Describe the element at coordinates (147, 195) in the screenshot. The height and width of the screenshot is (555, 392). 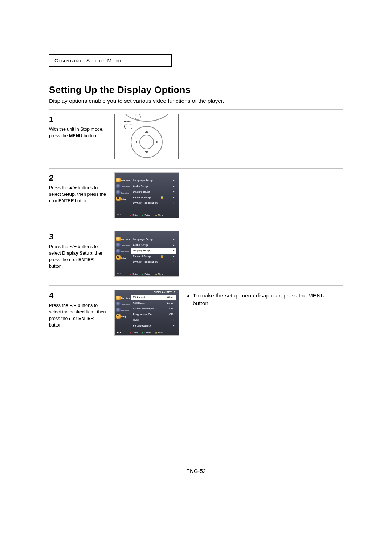
I see `osd-setup-menu: Disc Menu Title Menu Function Setup Lang…` at that location.